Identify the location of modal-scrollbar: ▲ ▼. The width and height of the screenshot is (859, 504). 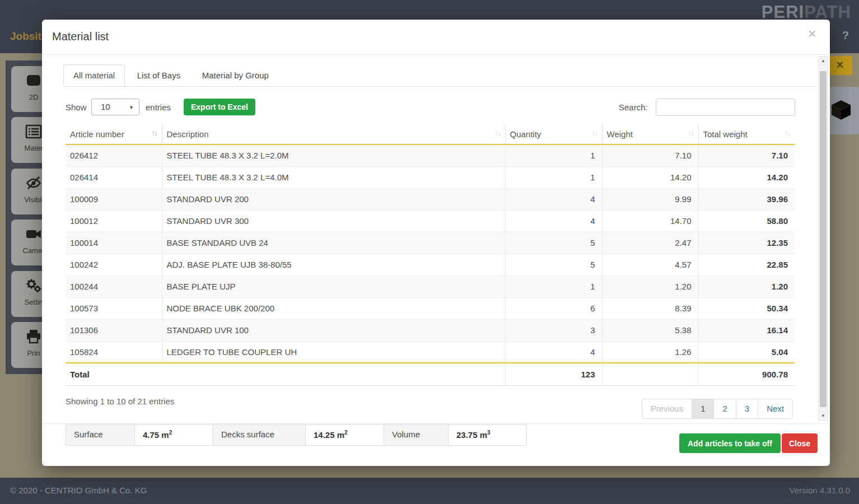
(823, 239).